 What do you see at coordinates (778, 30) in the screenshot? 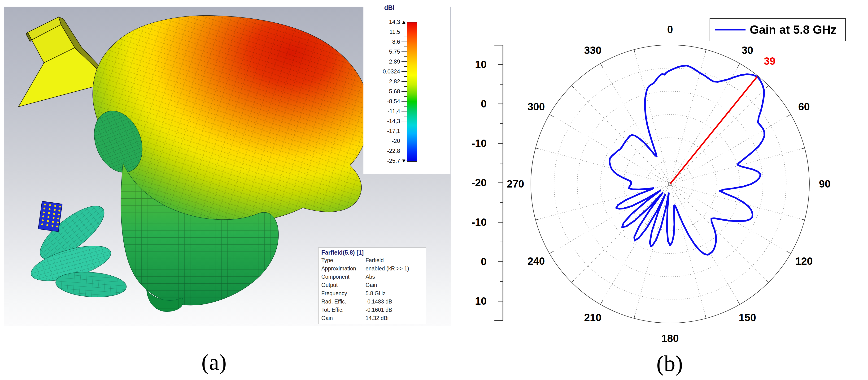
I see `legend-box: Gain at 5.8 GHz` at bounding box center [778, 30].